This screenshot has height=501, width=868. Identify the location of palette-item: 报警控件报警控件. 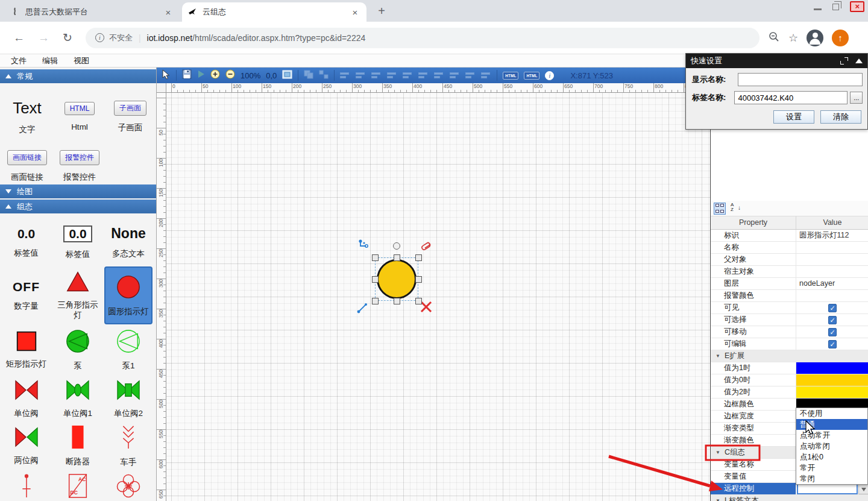
(80, 166).